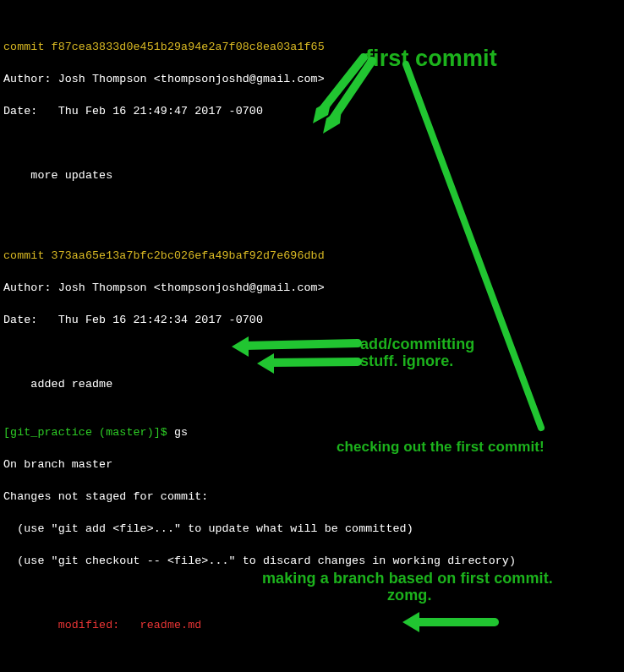  What do you see at coordinates (312, 47) in the screenshot?
I see `commit-header-1: commit f87cea3833d0e451b29a94e2a7f08c8ea…` at bounding box center [312, 47].